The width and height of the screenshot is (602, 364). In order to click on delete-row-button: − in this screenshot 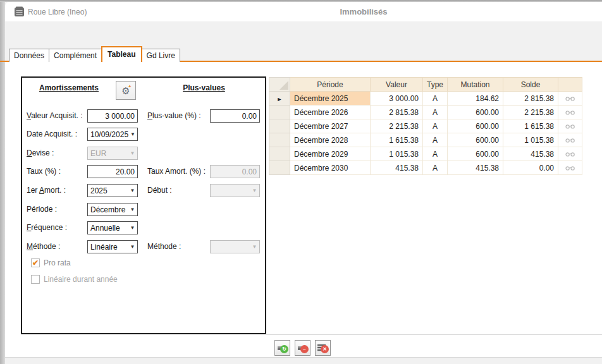, I will do `click(302, 348)`.